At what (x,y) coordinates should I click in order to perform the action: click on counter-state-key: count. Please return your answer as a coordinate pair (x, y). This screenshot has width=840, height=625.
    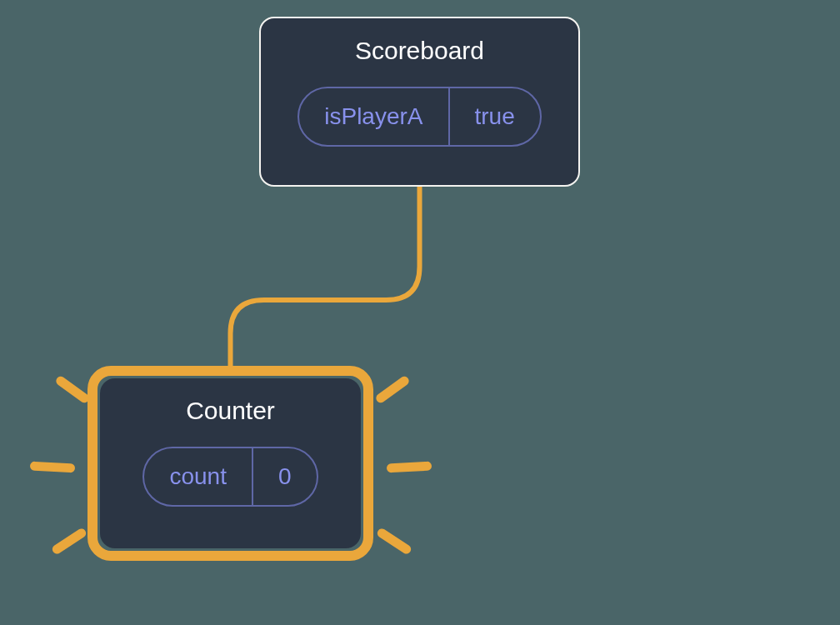
    Looking at the image, I should click on (198, 477).